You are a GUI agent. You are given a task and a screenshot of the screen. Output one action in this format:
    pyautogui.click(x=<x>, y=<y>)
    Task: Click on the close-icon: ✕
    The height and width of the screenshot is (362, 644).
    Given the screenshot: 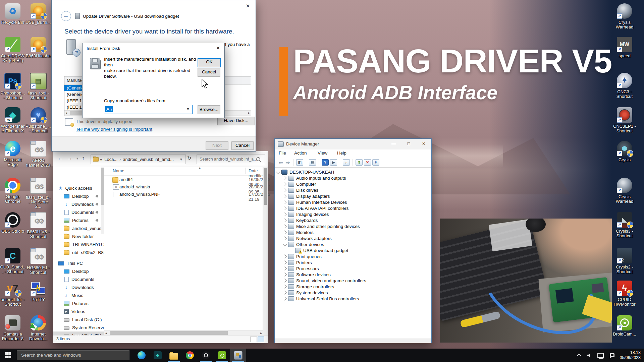 What is the action you would take?
    pyautogui.click(x=218, y=48)
    